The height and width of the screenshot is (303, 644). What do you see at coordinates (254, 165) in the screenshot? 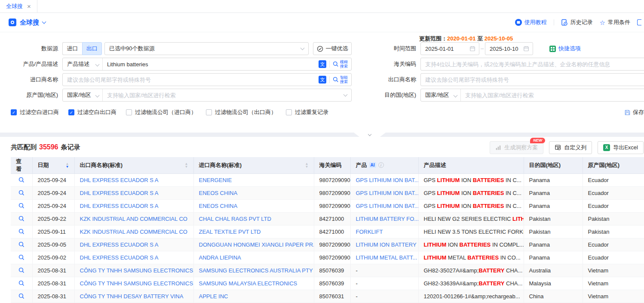
I see `column-header-3: 进口商名称(标准)▲▼` at bounding box center [254, 165].